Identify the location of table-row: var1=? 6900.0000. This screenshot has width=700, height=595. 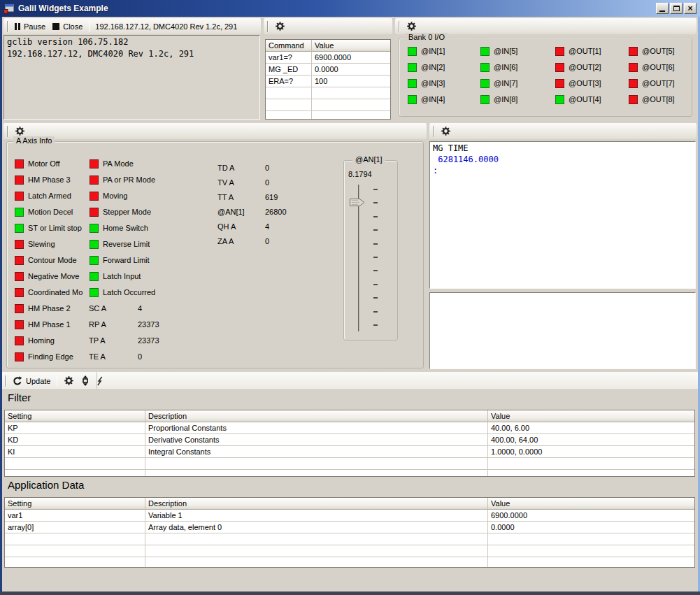
(328, 57).